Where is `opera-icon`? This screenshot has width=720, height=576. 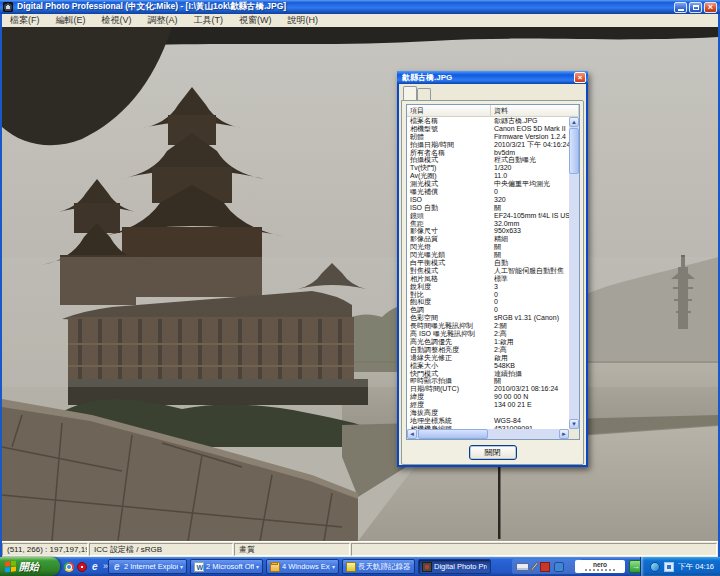
opera-icon is located at coordinates (82, 567).